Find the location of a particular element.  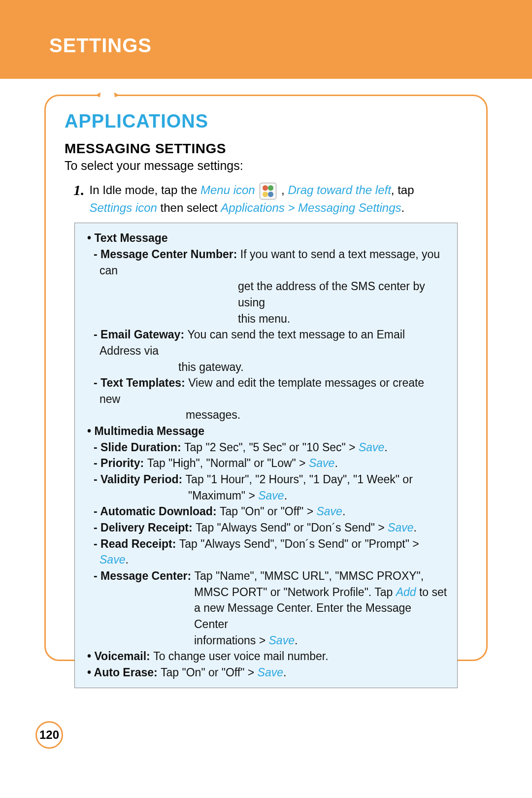

section-title: APPLICATIONS is located at coordinates (266, 121).